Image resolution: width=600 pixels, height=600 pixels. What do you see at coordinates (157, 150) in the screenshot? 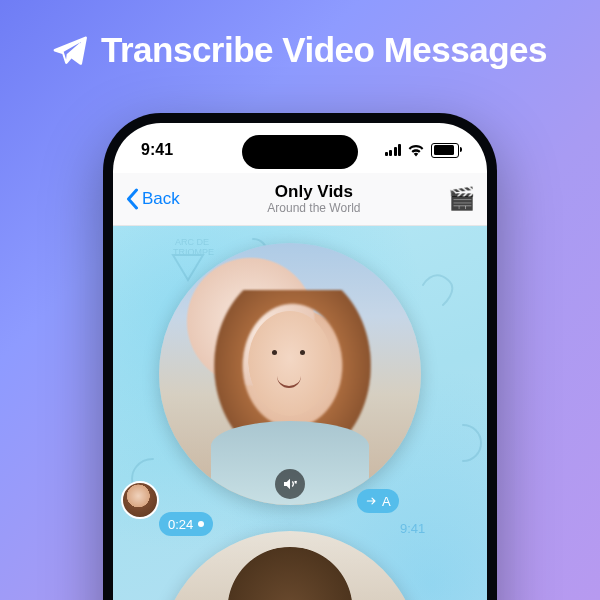
I see `status-time: 9:41` at bounding box center [157, 150].